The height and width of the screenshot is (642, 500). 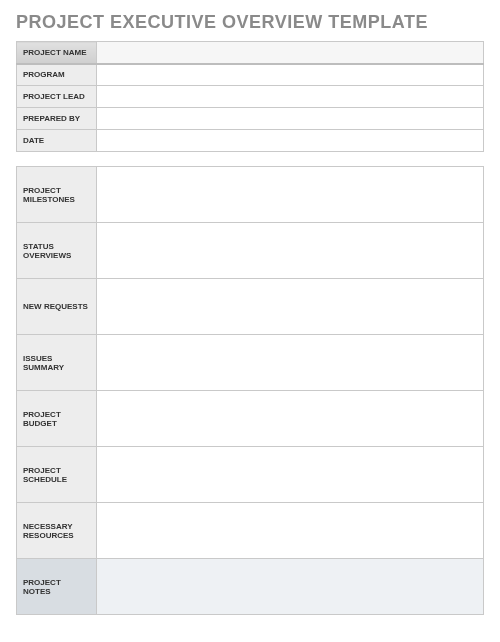 What do you see at coordinates (57, 475) in the screenshot?
I see `section-label-schedule: PROJECT SCHEDULE` at bounding box center [57, 475].